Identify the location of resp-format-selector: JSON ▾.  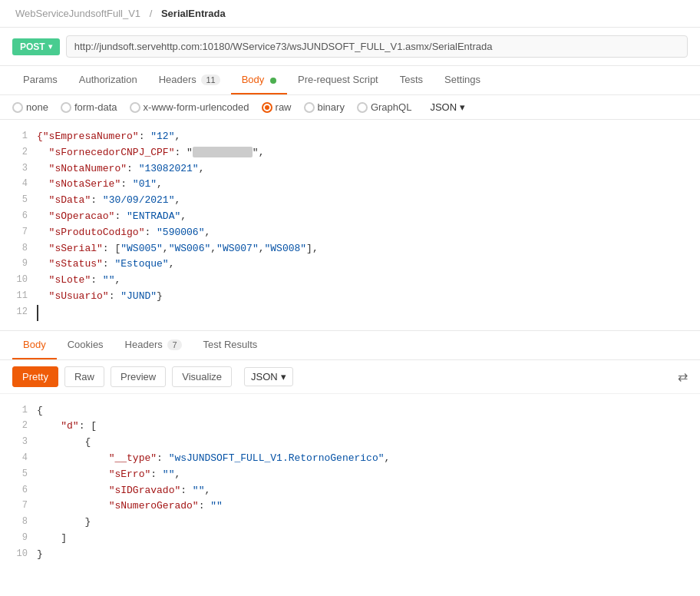
(269, 376).